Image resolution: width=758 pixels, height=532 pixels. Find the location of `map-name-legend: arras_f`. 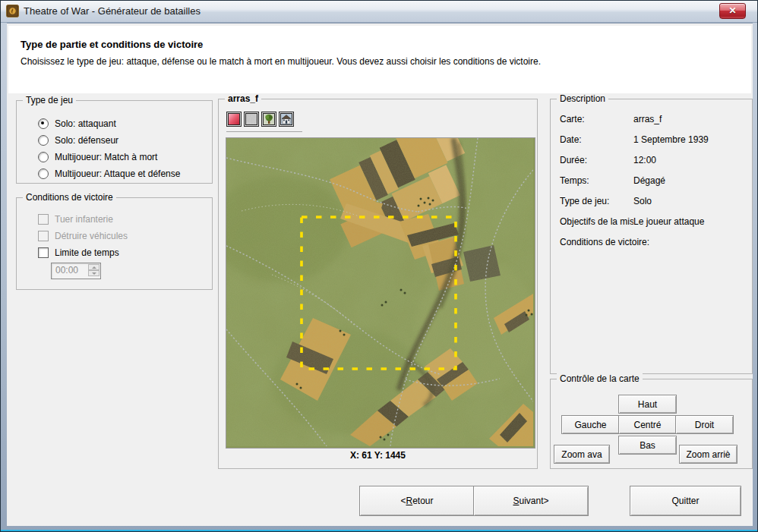

map-name-legend: arras_f is located at coordinates (243, 99).